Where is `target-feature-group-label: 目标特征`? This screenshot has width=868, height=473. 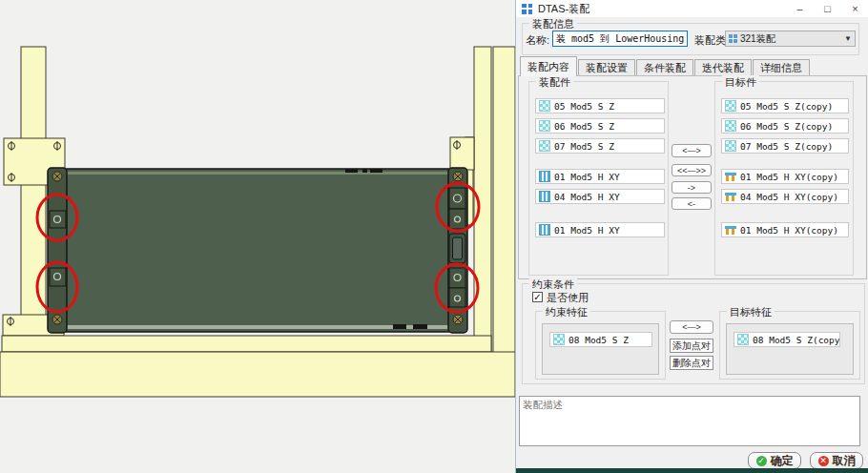
target-feature-group-label: 目标特征 is located at coordinates (751, 313).